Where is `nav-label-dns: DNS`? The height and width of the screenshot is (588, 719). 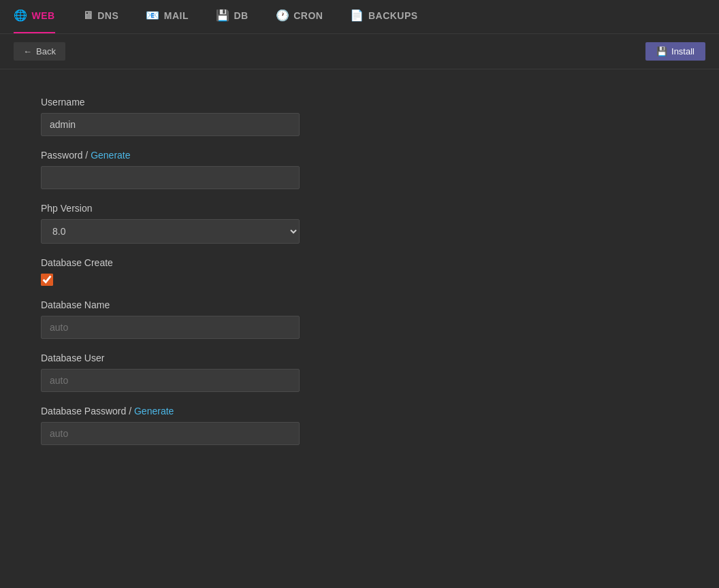 nav-label-dns: DNS is located at coordinates (108, 16).